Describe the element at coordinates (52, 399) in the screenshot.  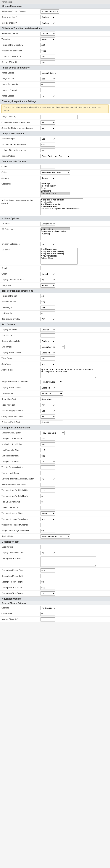
I see `input-read-more-text` at that location.